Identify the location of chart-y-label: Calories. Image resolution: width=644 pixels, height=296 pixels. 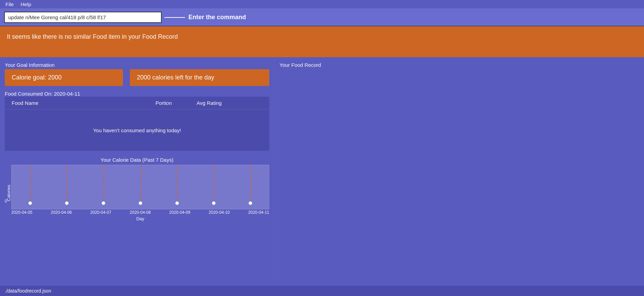
(8, 193).